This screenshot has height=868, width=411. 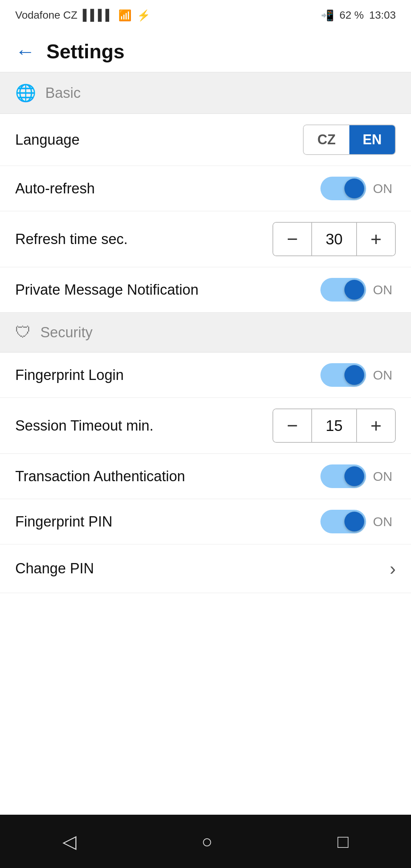 I want to click on refresh-time-stepper: − 30 +, so click(x=334, y=239).